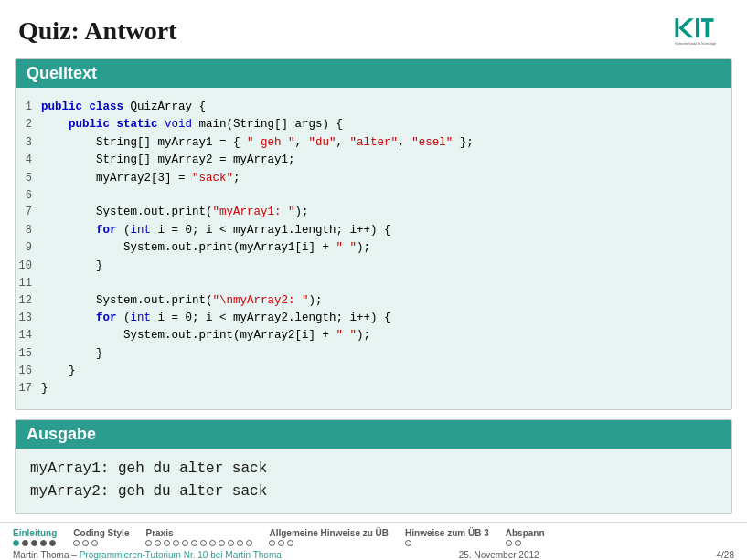 This screenshot has width=747, height=560. What do you see at coordinates (373, 108) in the screenshot?
I see `code-line: 1public class QuizArray {` at bounding box center [373, 108].